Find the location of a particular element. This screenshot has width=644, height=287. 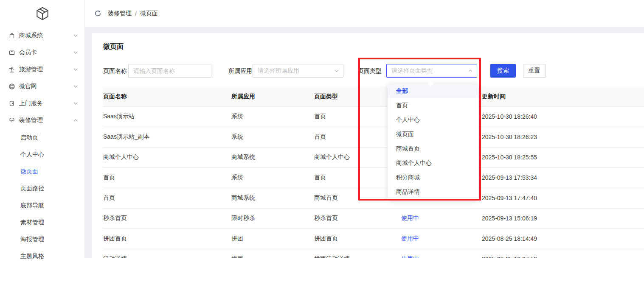

refresh-icon is located at coordinates (98, 14).